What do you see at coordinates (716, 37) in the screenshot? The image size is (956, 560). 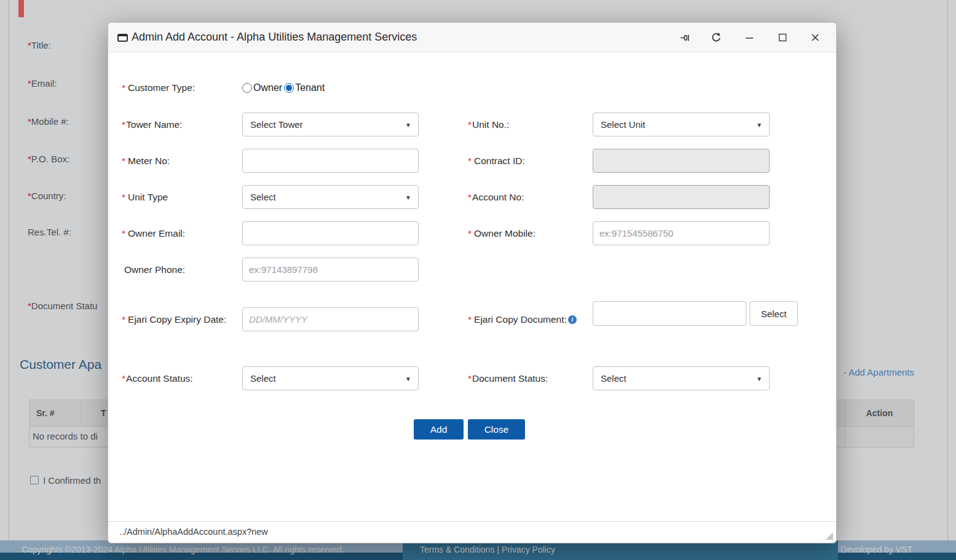 I see `refresh-button` at bounding box center [716, 37].